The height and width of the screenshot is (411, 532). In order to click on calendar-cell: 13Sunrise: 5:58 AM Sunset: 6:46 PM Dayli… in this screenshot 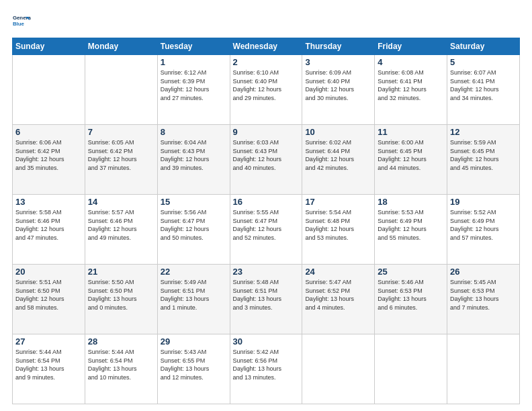, I will do `click(49, 230)`.